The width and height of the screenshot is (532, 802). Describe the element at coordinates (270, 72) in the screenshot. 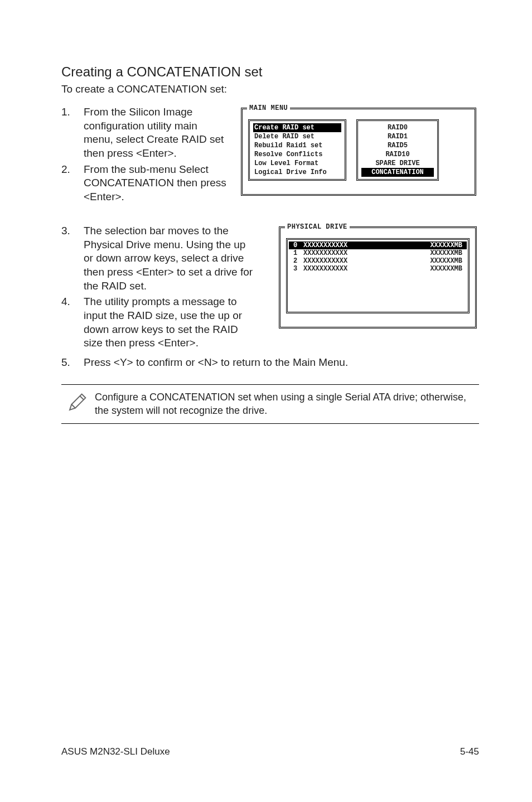

I see `page-heading: Creating a CONCATENATION set` at that location.